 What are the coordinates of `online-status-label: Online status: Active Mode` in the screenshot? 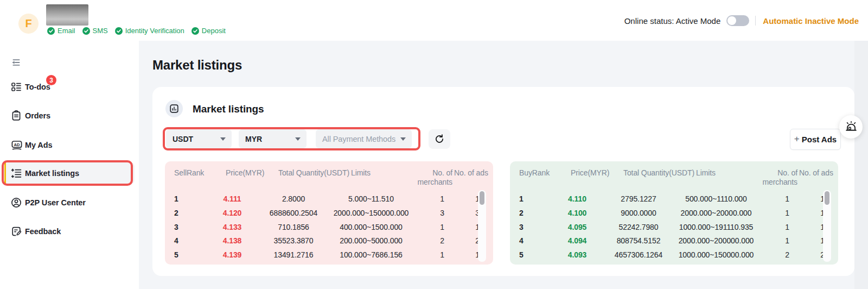 It's located at (673, 21).